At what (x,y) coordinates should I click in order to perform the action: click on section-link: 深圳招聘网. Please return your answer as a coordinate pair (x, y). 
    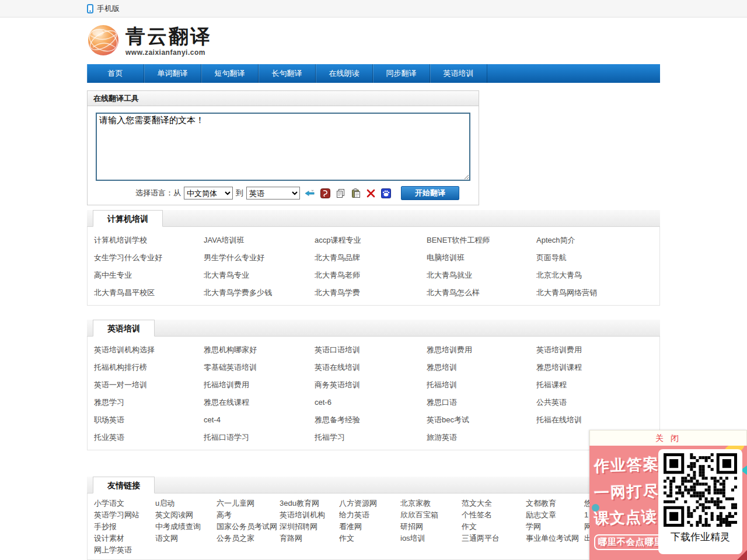
    Looking at the image, I should click on (309, 527).